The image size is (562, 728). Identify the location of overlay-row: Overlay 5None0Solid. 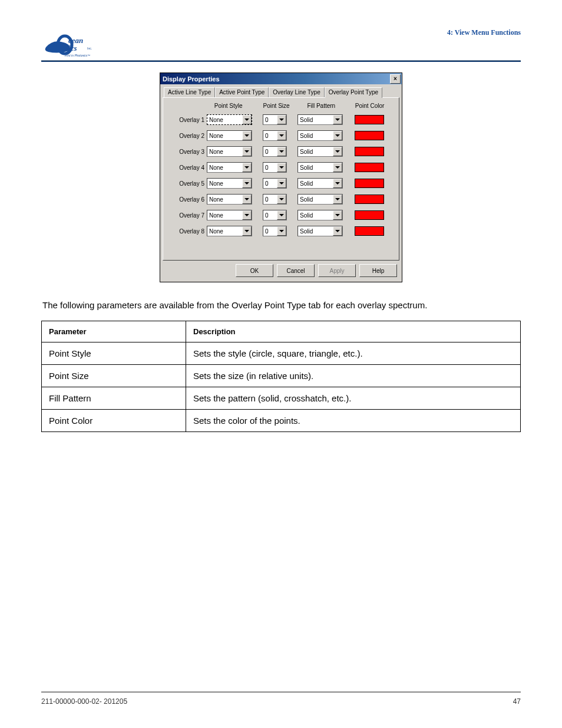
(281, 183).